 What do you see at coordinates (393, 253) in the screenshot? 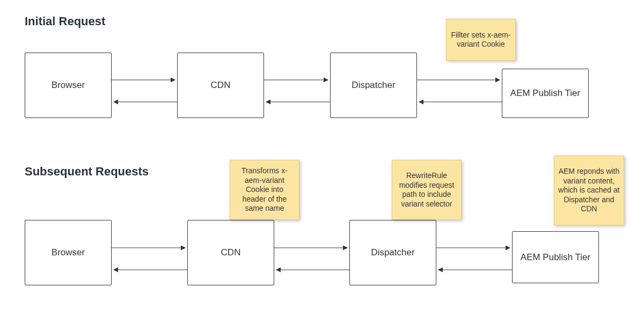
I see `node-dispatcher-2: Dispatcher` at bounding box center [393, 253].